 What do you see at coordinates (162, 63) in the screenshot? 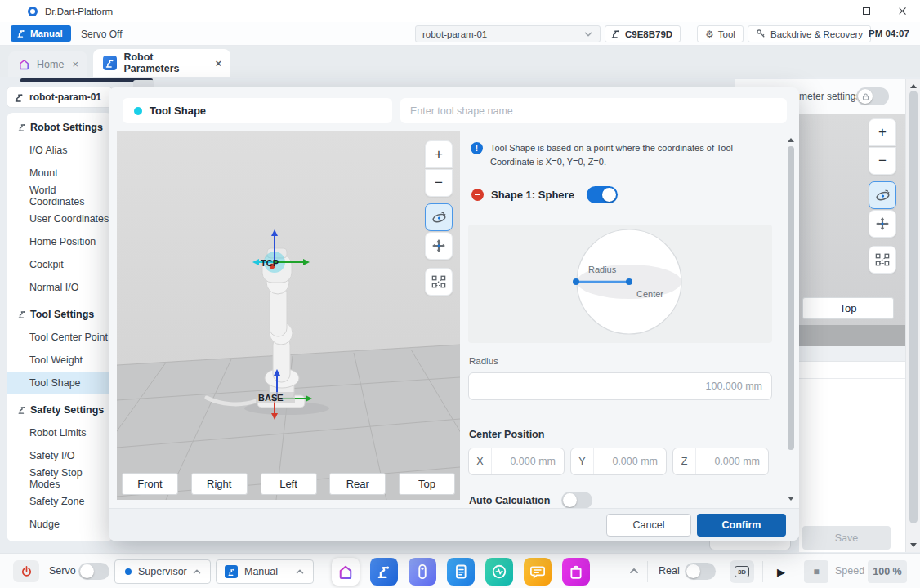
I see `tab-robot-parameters: Robot Parameters ×` at bounding box center [162, 63].